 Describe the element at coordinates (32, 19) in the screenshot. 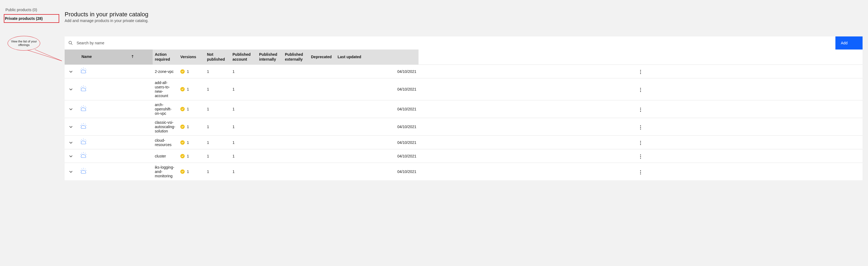

I see `sidebar-item-1: Private products (28)` at that location.